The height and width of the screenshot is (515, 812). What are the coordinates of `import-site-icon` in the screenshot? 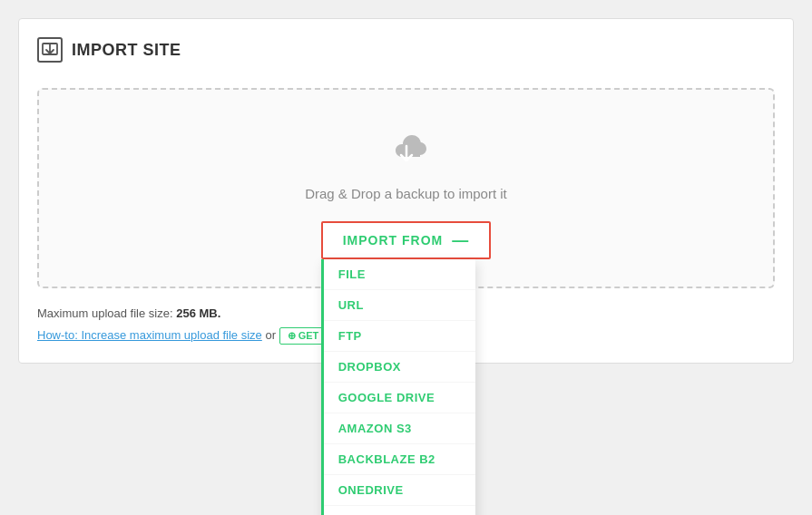 It's located at (50, 50).